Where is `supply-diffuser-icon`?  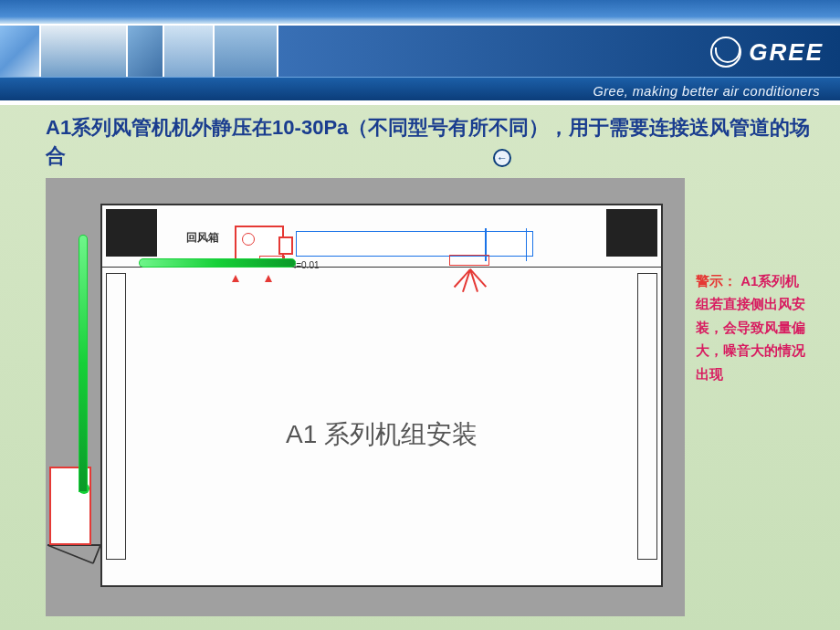
supply-diffuser-icon is located at coordinates (469, 260).